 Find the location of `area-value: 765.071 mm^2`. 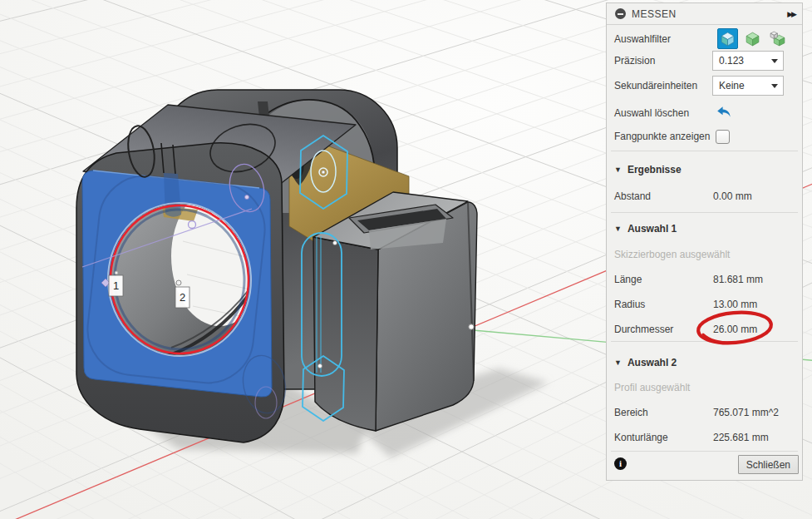

area-value: 765.071 mm^2 is located at coordinates (746, 413).